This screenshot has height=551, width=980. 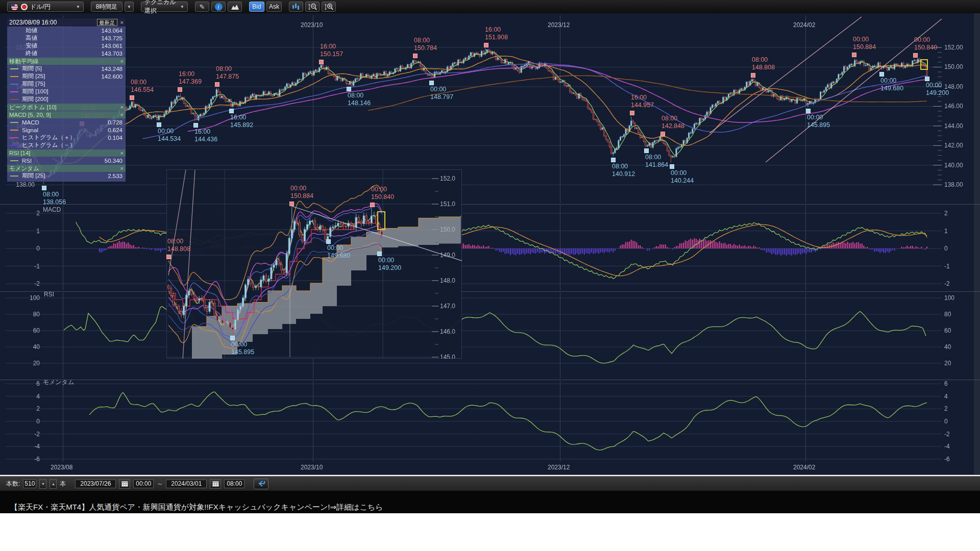 What do you see at coordinates (261, 484) in the screenshot?
I see `apply-range-button` at bounding box center [261, 484].